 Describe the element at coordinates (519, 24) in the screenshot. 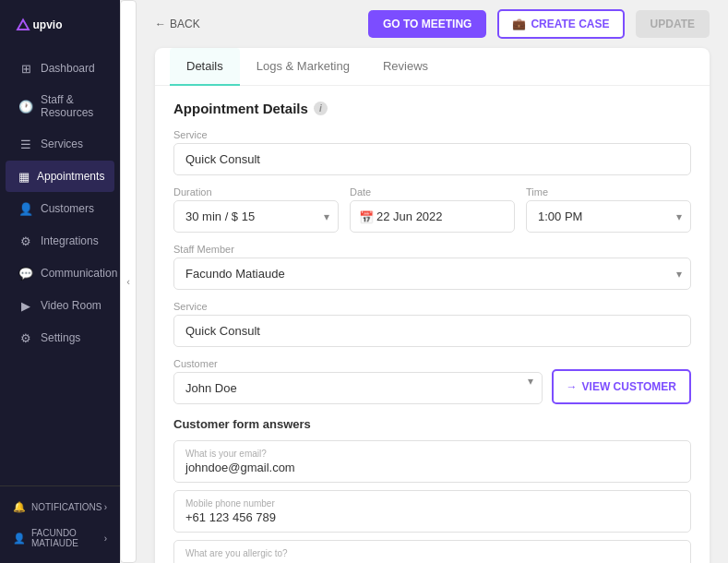

I see `briefcase-icon: 💼` at that location.